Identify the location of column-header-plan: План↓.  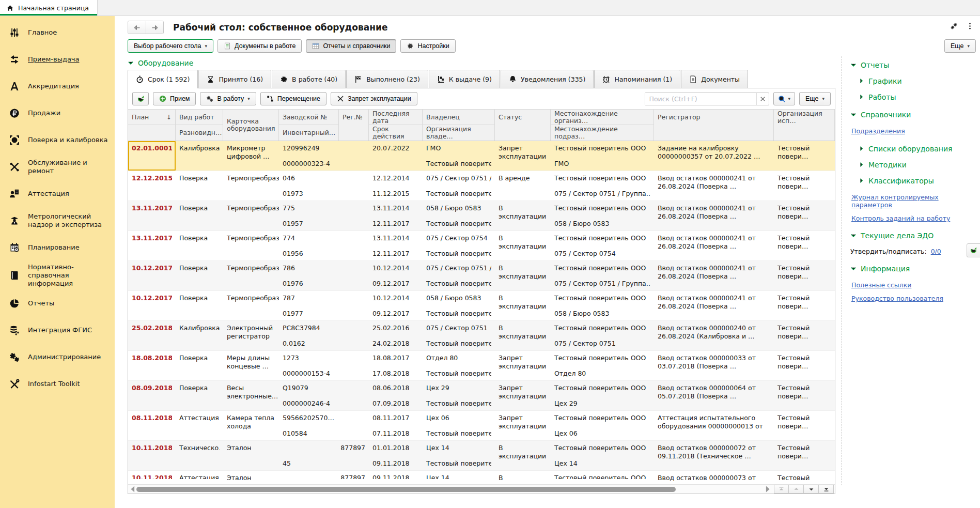
(152, 125).